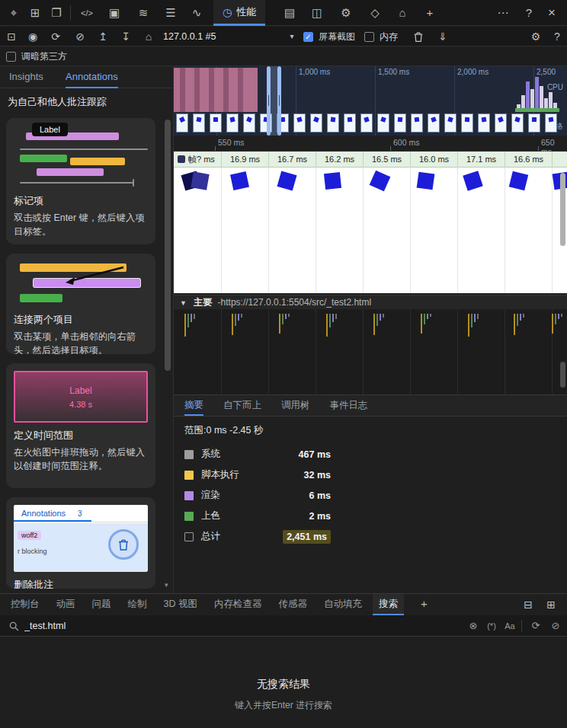  I want to click on recording-target: 127.0.0.1 #5, so click(190, 37).